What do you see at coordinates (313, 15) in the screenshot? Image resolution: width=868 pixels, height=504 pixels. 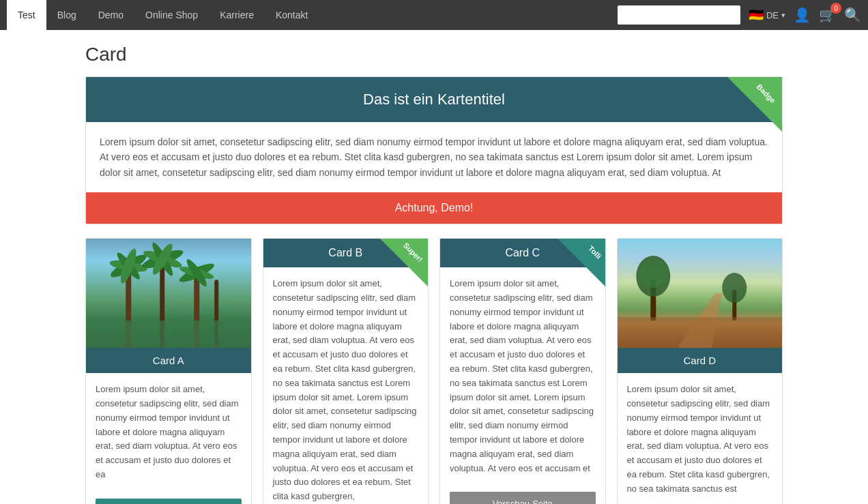 I see `nav-menu: Test Blog Demo Online Shop Karriere Kont…` at bounding box center [313, 15].